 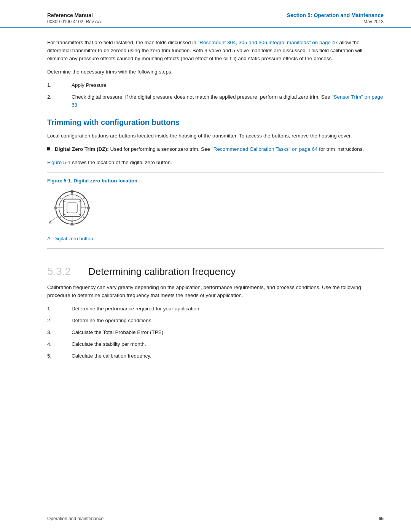 What do you see at coordinates (74, 22) in the screenshot?
I see `header-subtitle: 00809-0100-4102, Rev AA` at bounding box center [74, 22].